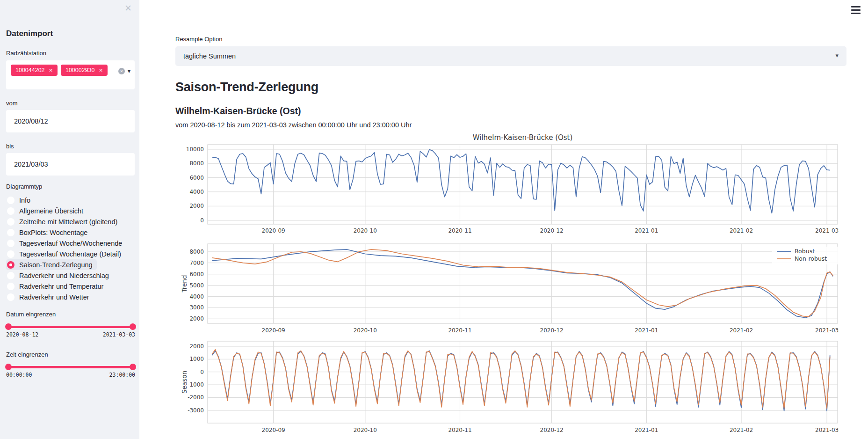  I want to click on svg-text: -1000, so click(195, 385).